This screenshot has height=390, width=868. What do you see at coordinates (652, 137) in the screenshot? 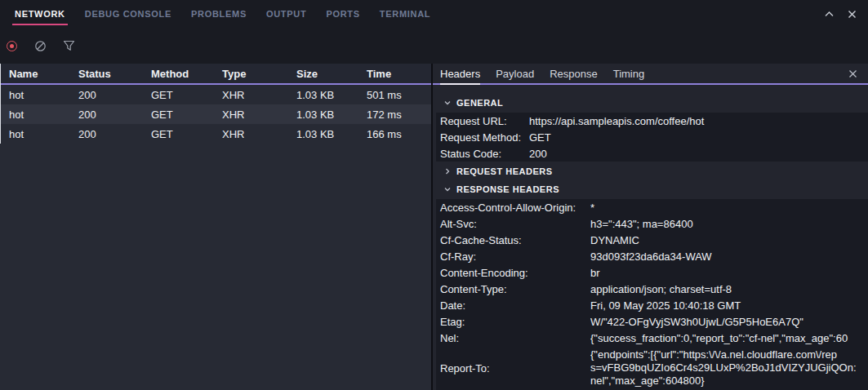
I see `kv-row-request-method: Request Method: GET` at bounding box center [652, 137].